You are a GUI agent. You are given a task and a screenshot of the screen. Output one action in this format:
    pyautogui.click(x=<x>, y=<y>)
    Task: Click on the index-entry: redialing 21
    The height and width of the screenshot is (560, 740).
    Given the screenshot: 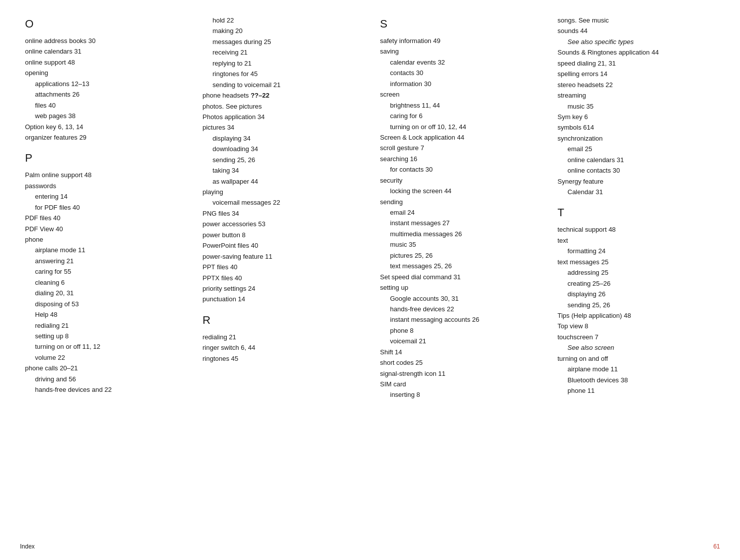 What is the action you would take?
    pyautogui.click(x=281, y=337)
    